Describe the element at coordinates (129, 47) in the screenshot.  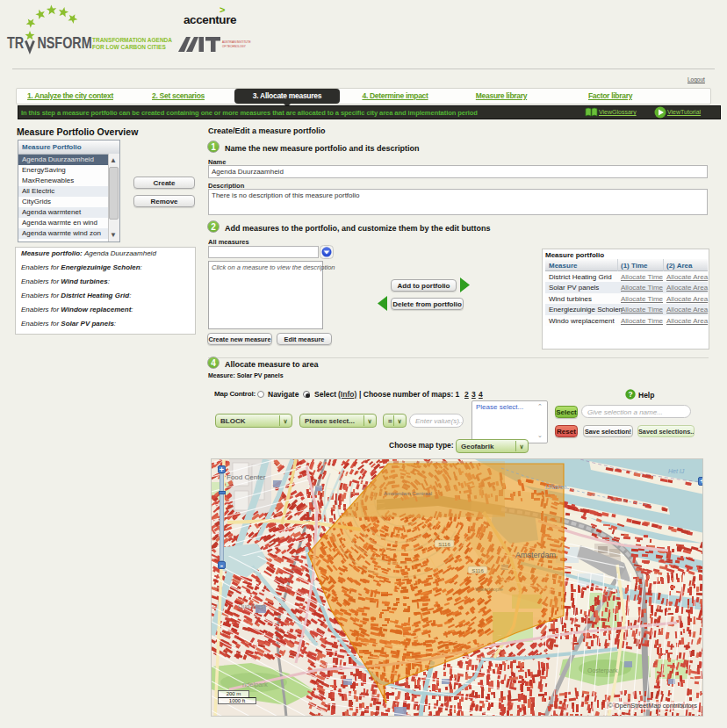
I see `svg-text: FOR LOW CARBON CITIES` at that location.